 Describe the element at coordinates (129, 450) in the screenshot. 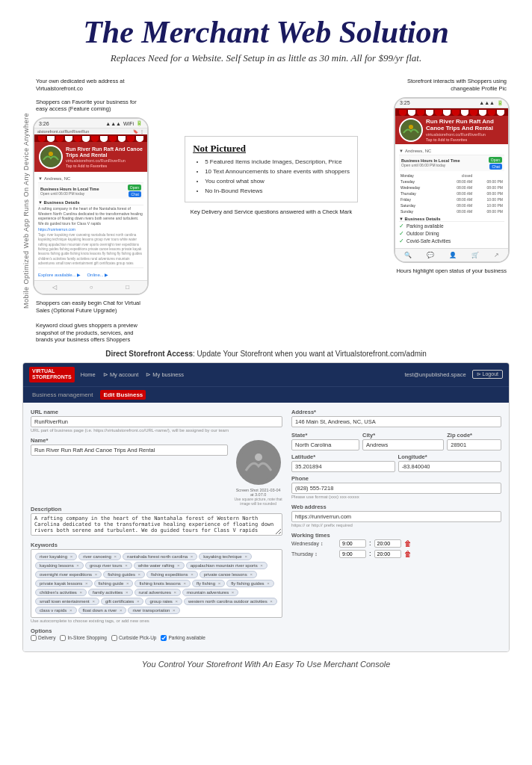

I see `name-input` at that location.